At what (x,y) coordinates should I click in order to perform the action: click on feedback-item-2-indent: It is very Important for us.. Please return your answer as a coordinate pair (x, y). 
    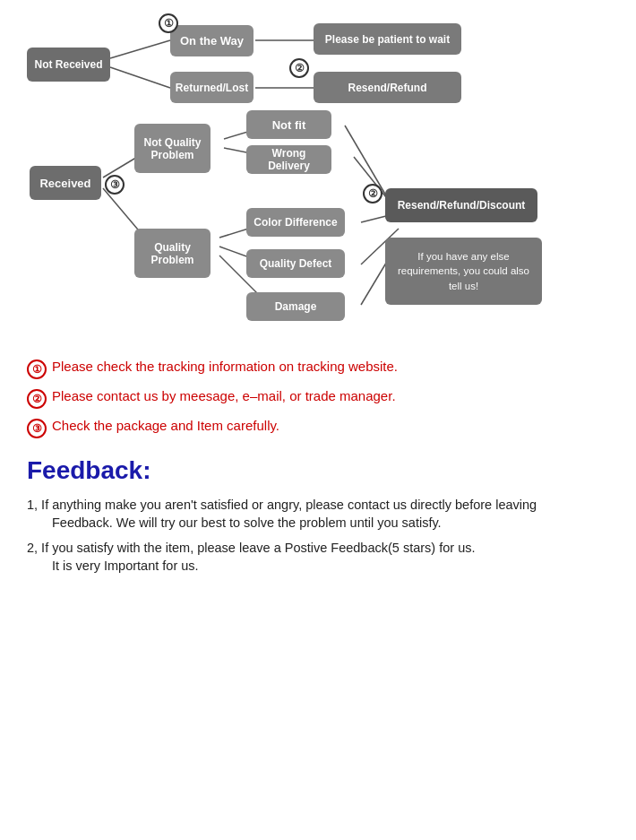
    Looking at the image, I should click on (318, 566).